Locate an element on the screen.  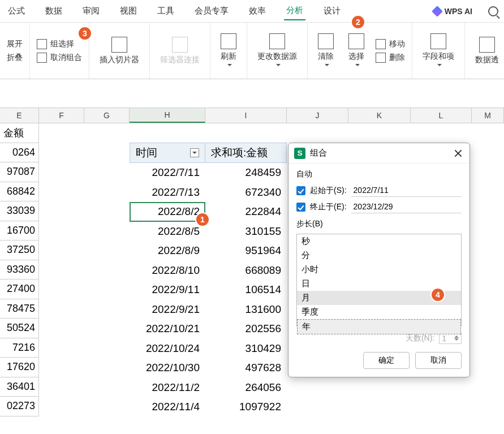
move-button: 移动 is located at coordinates (390, 44).